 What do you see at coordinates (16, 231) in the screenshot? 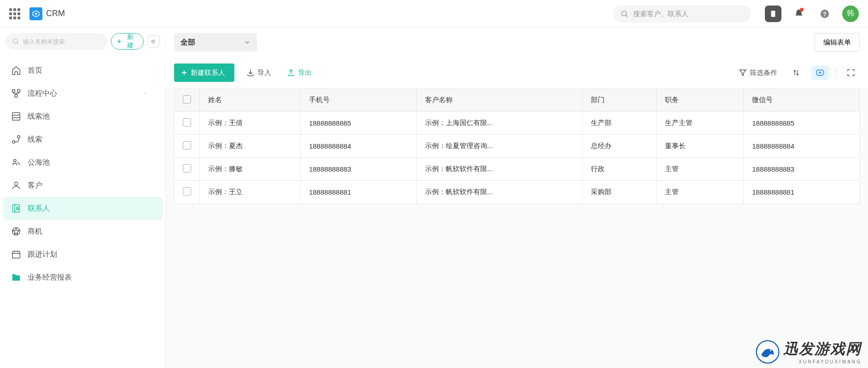
I see `target-icon` at bounding box center [16, 231].